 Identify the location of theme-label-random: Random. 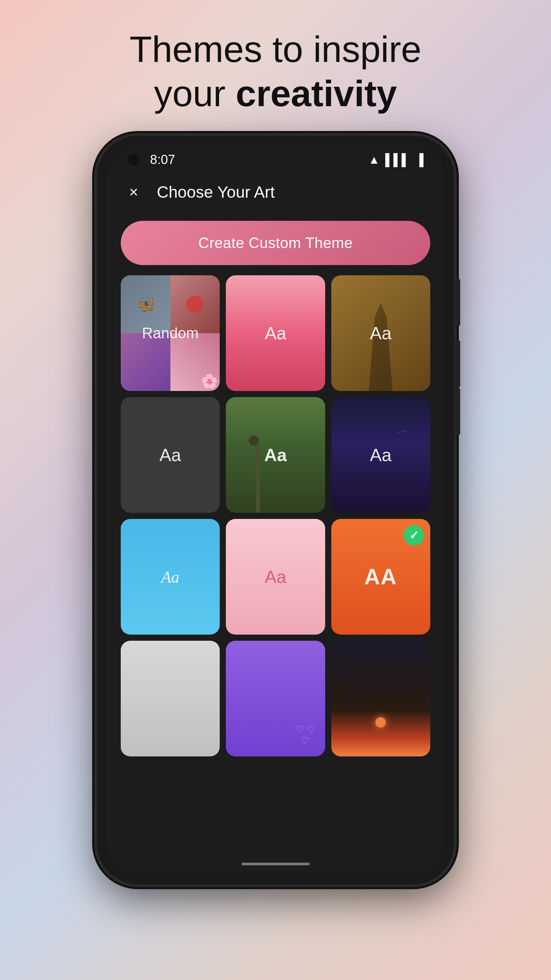
(170, 333).